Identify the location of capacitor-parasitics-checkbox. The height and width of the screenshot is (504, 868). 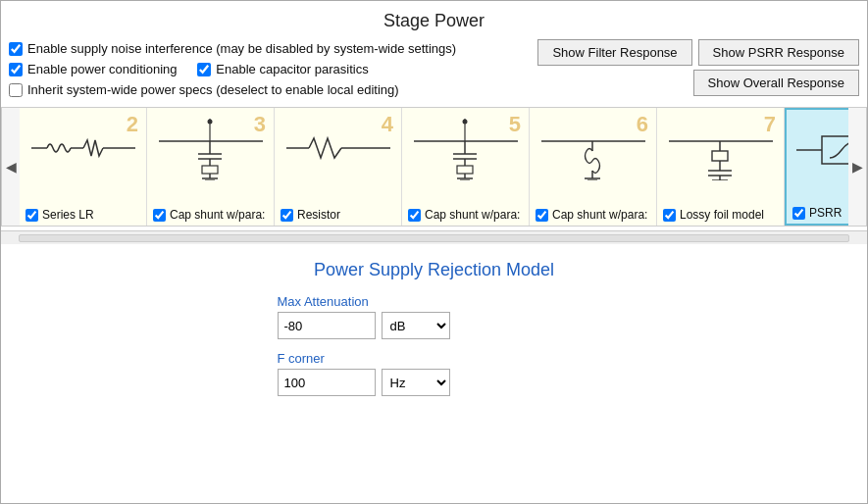
(204, 70).